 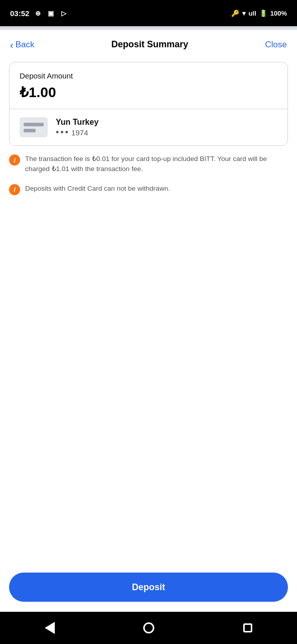 I want to click on credit-card-info-item: i Deposits with Credit Card can not be w…, so click(x=149, y=189).